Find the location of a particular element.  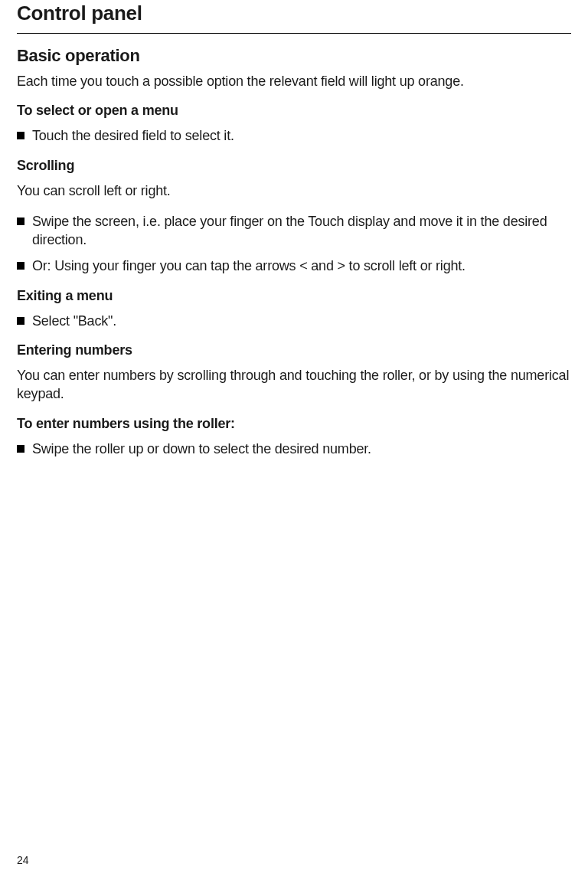

bullet-text: Touch the desired field to select it. is located at coordinates (302, 136).